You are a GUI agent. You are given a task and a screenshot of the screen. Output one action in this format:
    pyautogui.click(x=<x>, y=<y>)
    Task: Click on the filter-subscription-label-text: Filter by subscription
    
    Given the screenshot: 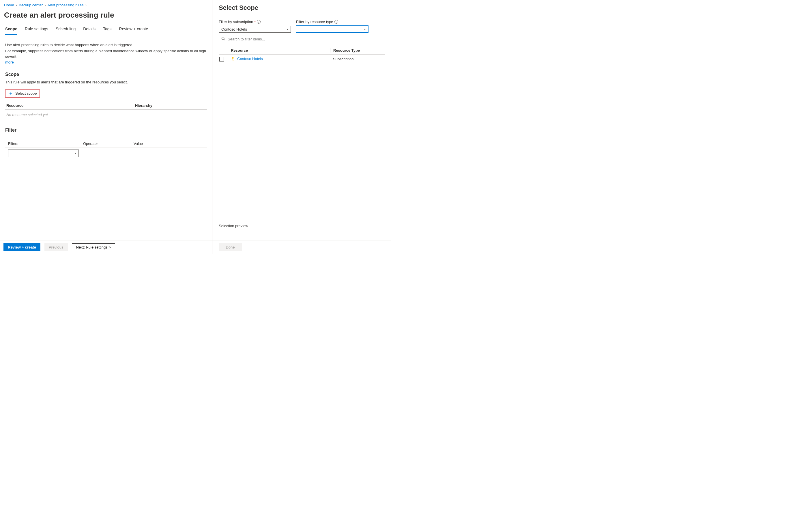 What is the action you would take?
    pyautogui.click(x=236, y=22)
    